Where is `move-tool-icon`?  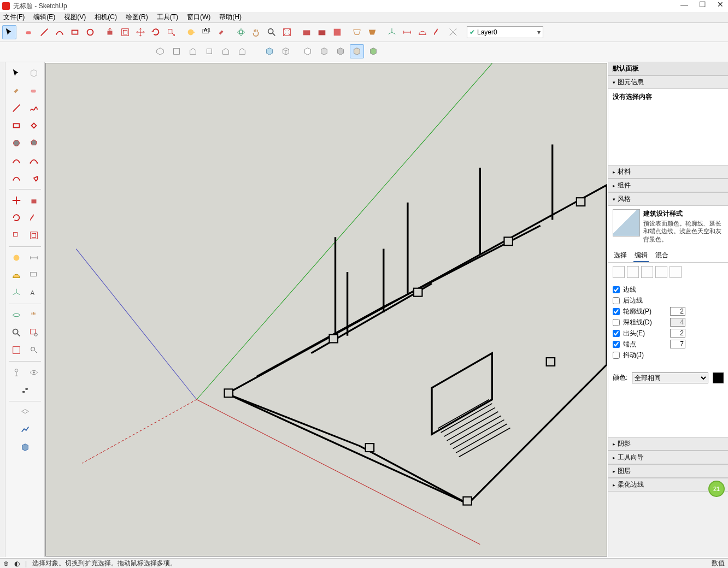 move-tool-icon is located at coordinates (140, 32).